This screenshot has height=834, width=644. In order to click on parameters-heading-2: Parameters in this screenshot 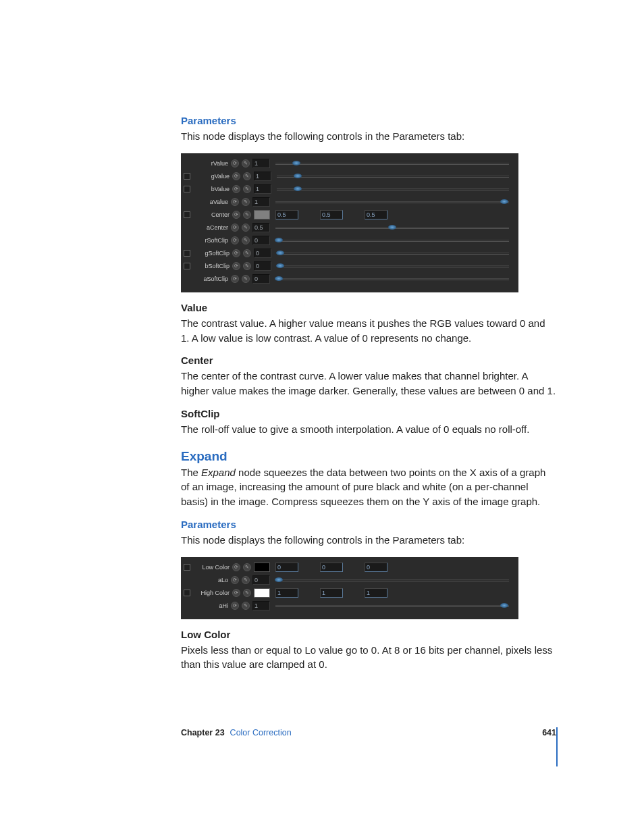, I will do `click(369, 524)`.